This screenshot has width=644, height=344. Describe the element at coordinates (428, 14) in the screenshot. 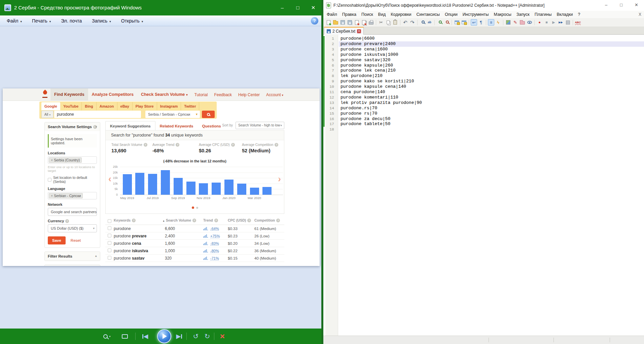

I see `notepad-menu-синтаксисы: Синтаксисы` at that location.